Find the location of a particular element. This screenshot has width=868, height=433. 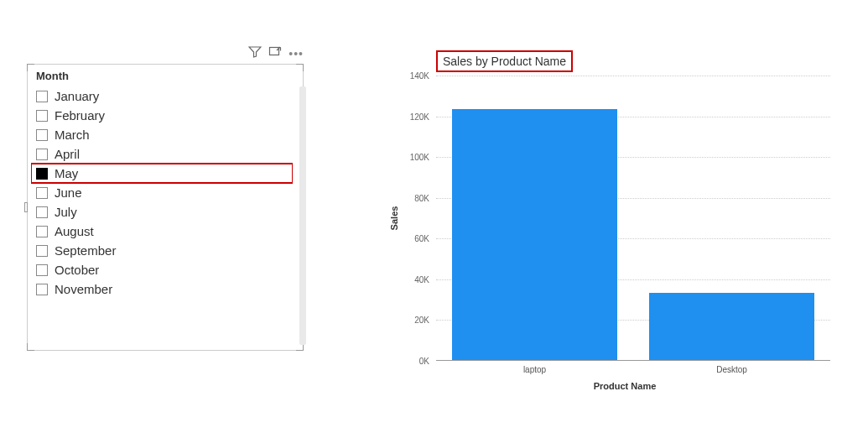

x-tick-label: laptop is located at coordinates (535, 368).